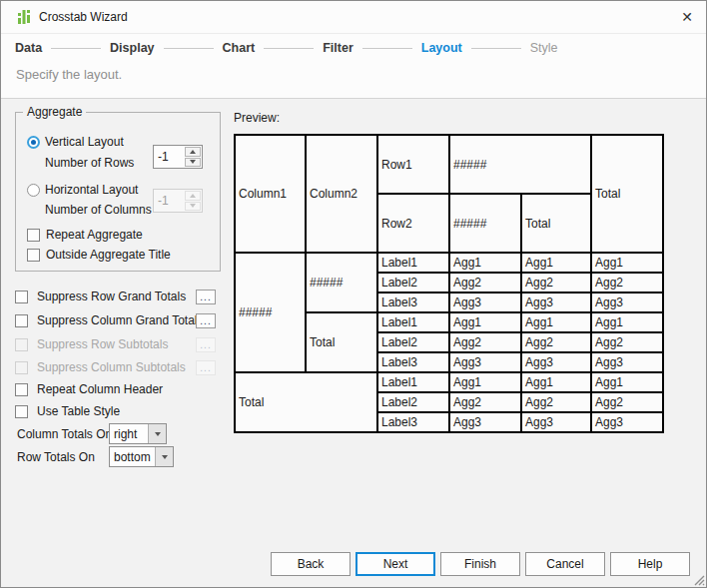 The height and width of the screenshot is (588, 707). What do you see at coordinates (108, 255) in the screenshot?
I see `outside-aggregate-title-label: Outside Aggregate Title` at bounding box center [108, 255].